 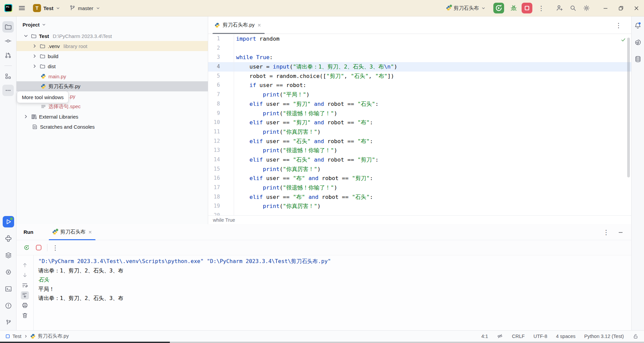 What do you see at coordinates (72, 232) in the screenshot?
I see `run-tab: 剪刀石头布` at bounding box center [72, 232].